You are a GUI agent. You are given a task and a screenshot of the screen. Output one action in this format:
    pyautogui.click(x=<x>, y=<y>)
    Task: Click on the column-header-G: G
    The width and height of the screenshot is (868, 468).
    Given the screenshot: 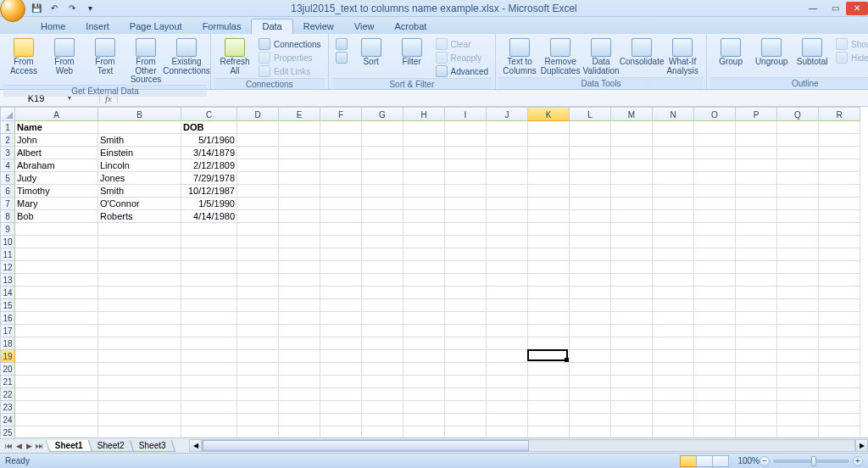 What is the action you would take?
    pyautogui.click(x=383, y=114)
    